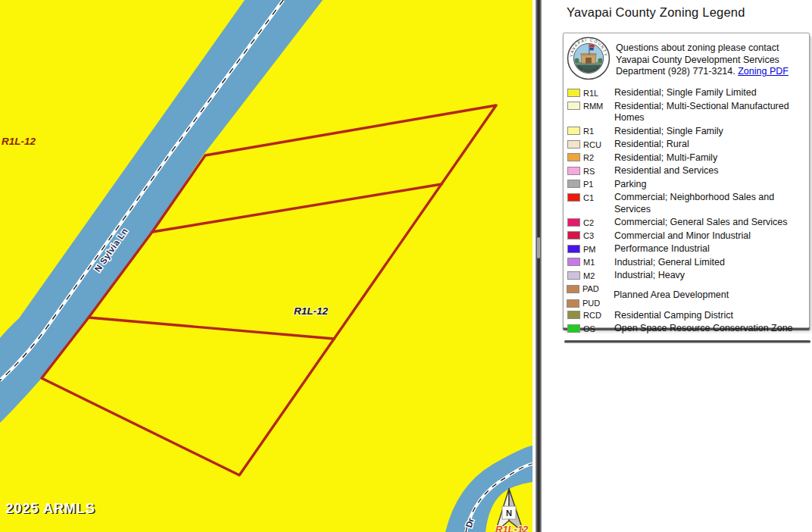  Describe the element at coordinates (712, 112) in the screenshot. I see `zone-desc-rmm: Residential; Multi-Sectional Manufacture…` at that location.